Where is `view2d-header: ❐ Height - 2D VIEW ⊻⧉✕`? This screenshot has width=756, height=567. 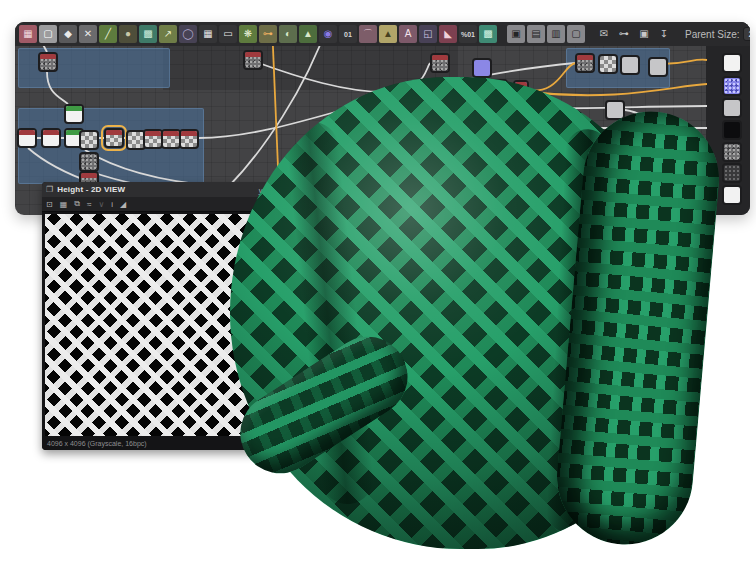
view2d-header: ❐ Height - 2D VIEW ⊻⧉✕ is located at coordinates (167, 190).